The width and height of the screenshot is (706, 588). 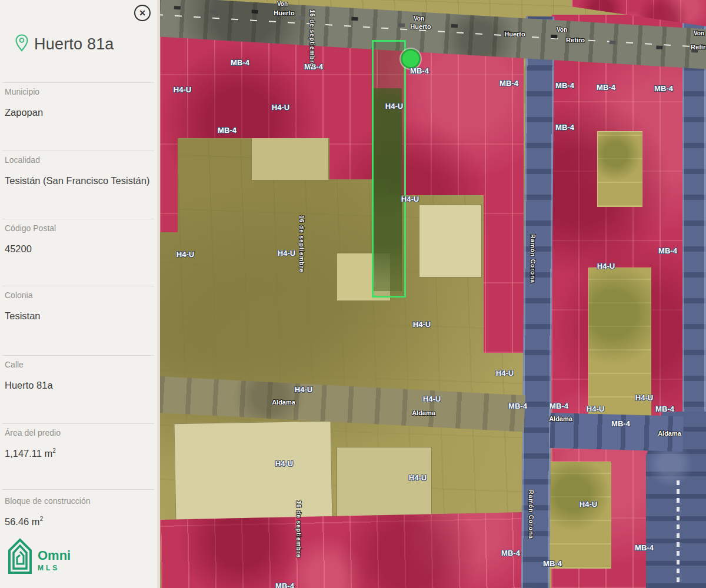 What do you see at coordinates (80, 248) in the screenshot?
I see `field-value: 45200` at bounding box center [80, 248].